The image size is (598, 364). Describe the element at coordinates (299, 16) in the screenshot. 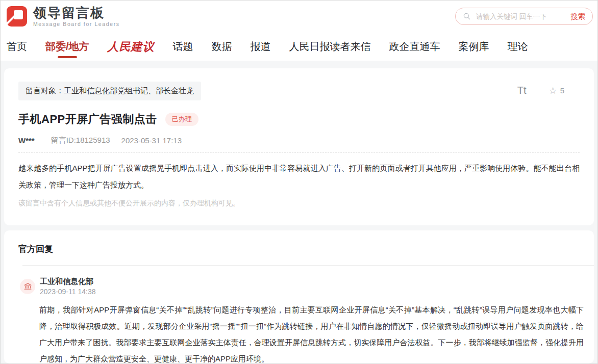

I see `top-bar: 领导留言板 Message Board for Leaders 搜索` at that location.